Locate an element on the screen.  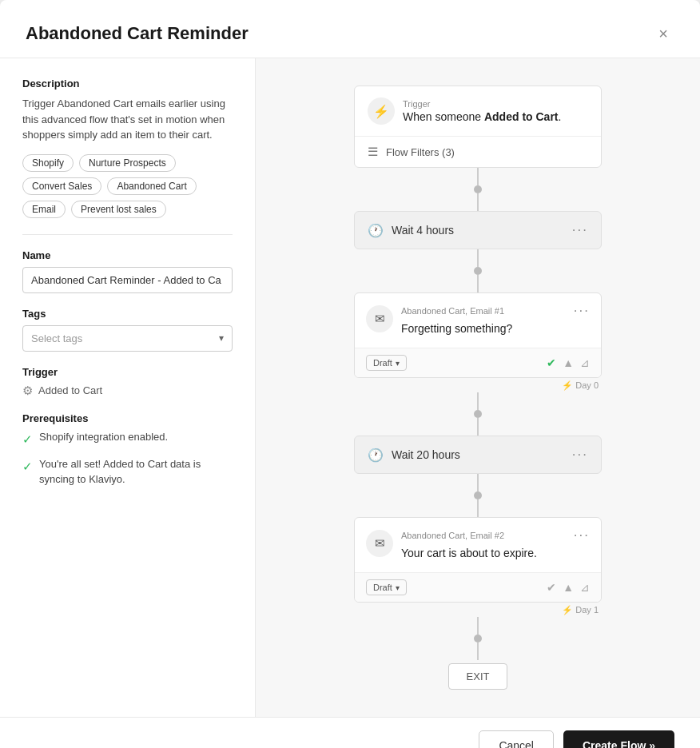
modal-header: Abandoned Cart Reminder × is located at coordinates (350, 29).